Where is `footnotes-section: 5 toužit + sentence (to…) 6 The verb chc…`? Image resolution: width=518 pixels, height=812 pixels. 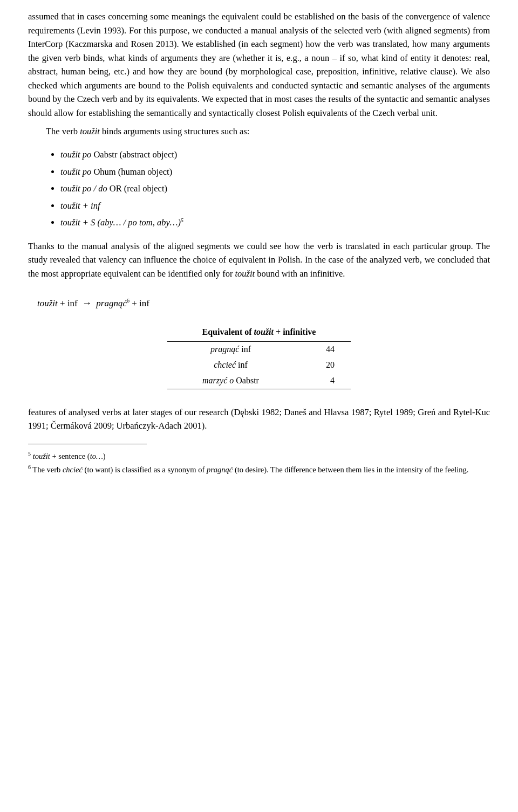
footnotes-section: 5 toužit + sentence (to…) 6 The verb chc… is located at coordinates (259, 464).